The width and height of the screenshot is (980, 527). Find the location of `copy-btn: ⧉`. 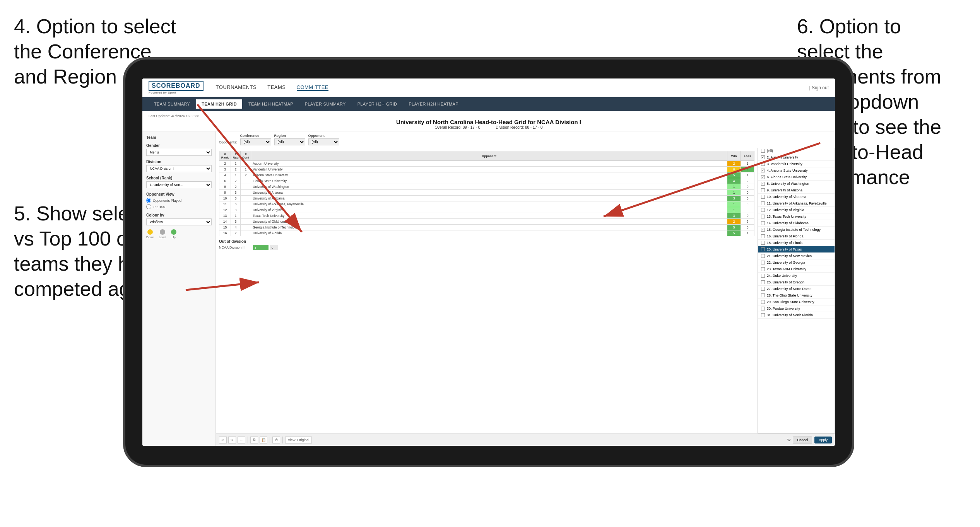

copy-btn: ⧉ is located at coordinates (254, 440).